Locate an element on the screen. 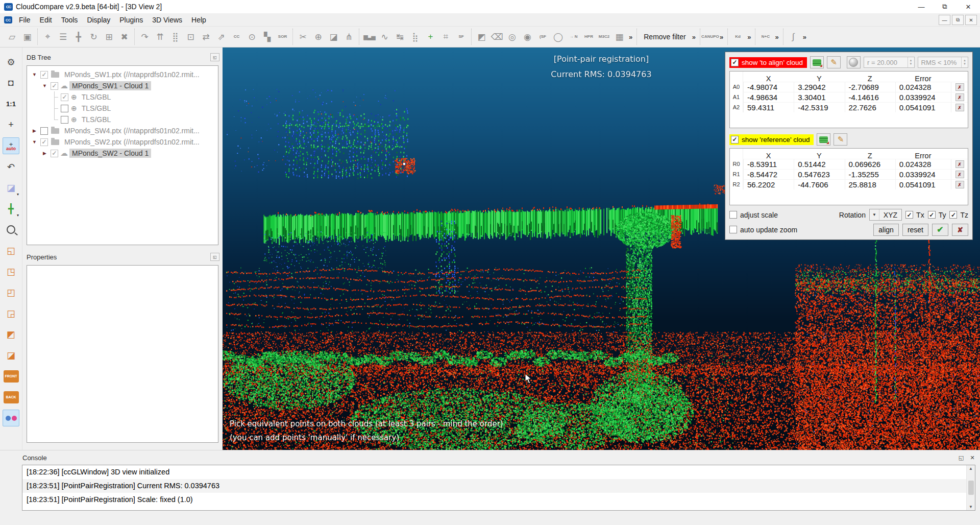  point-picking-icon: ╋ is located at coordinates (79, 37).